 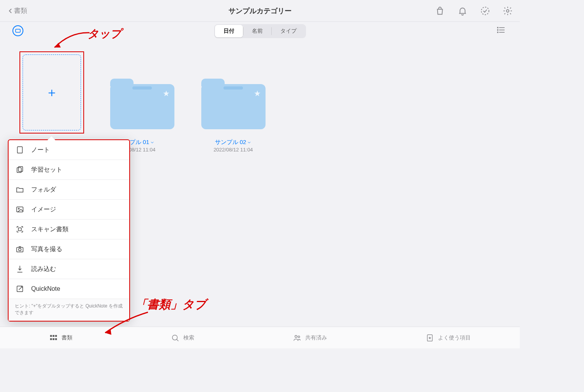 I want to click on list-view-toggle, so click(x=501, y=31).